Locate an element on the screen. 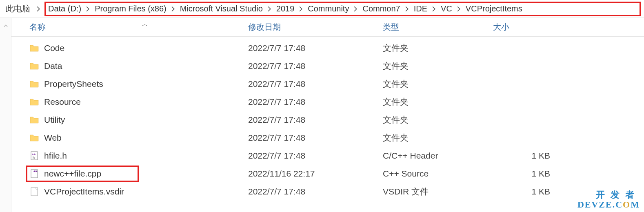 The image size is (644, 212). column-name-label: 名称 is located at coordinates (38, 27).